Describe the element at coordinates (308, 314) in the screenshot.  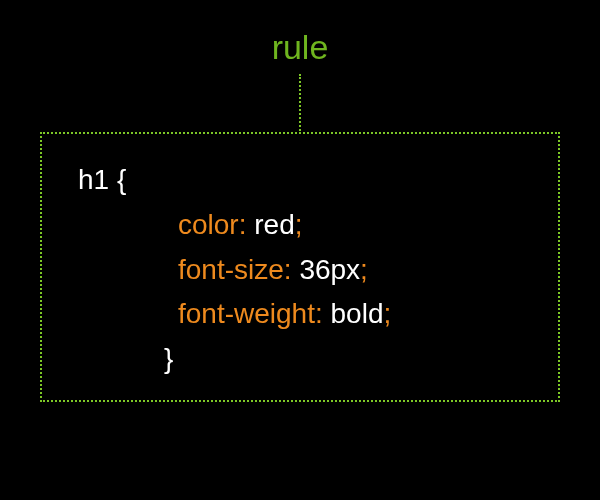
I see `declaration-3: font-weight: bold;` at that location.